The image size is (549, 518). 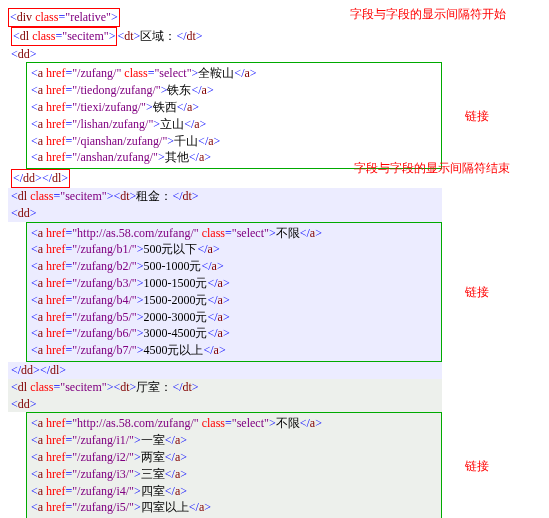 I want to click on code-link-line: <a href="/zufang/b3/">1000-1500元</a>, so click(x=234, y=284).